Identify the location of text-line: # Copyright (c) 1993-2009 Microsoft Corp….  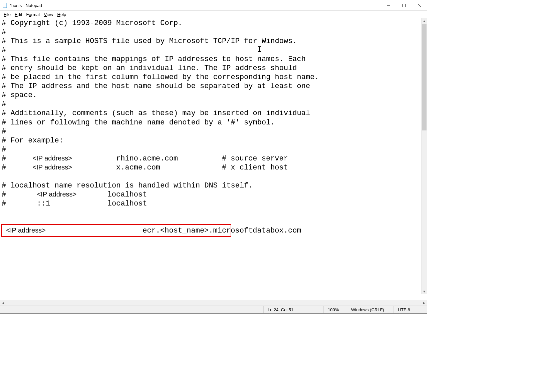
(214, 23).